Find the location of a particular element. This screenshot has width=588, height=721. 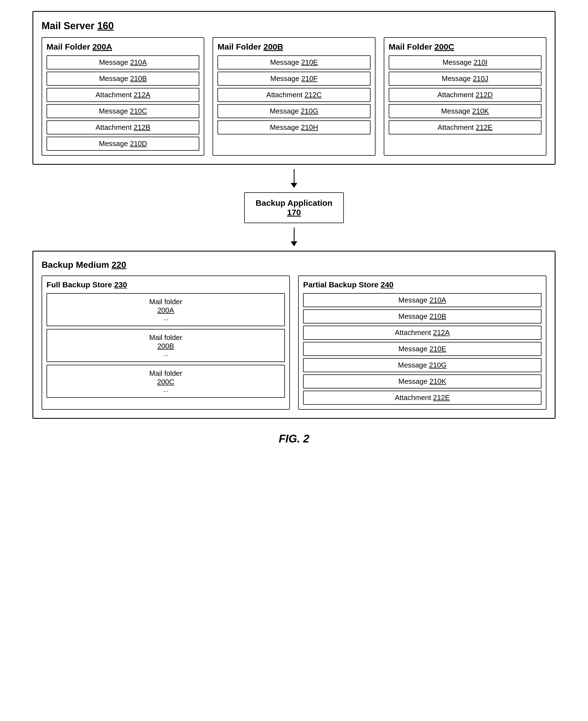

partial-attachment-212e: Attachment 212E is located at coordinates (422, 398).